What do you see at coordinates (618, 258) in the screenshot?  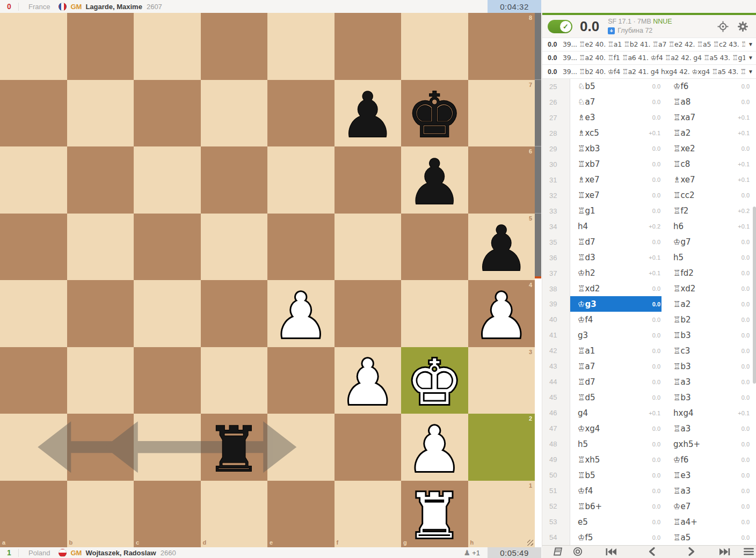 I see `white-move-cell: ♖d3+0.1` at bounding box center [618, 258].